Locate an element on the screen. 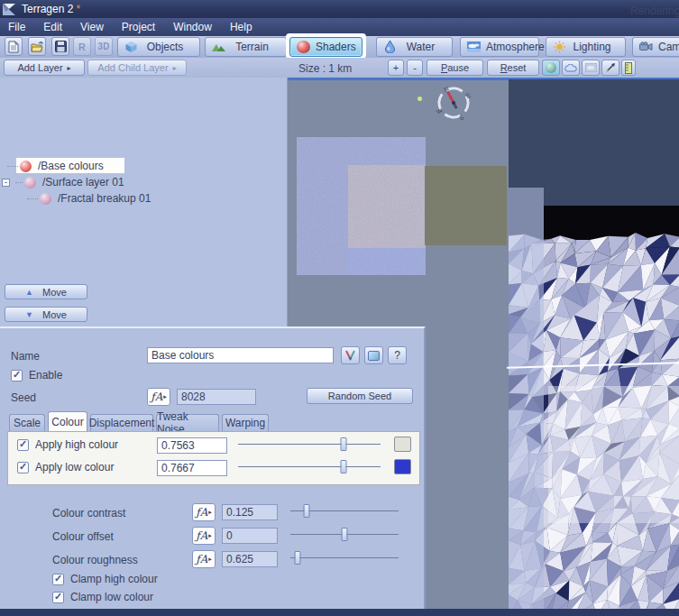 The image size is (679, 616). seed-input: 8028 is located at coordinates (216, 397).